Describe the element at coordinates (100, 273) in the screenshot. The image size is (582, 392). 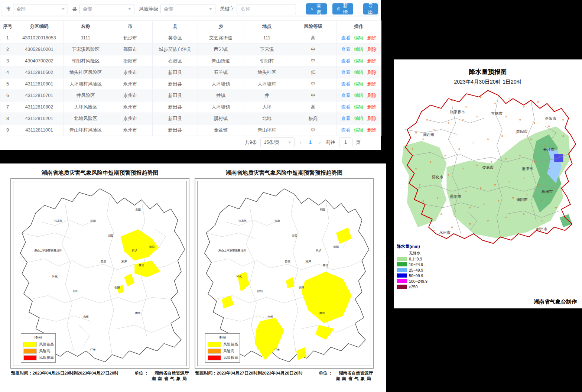
I see `trend-map-1-frame: 湘西土家族苗族自治州张家界常德岳阳益阳长沙浏阳怀化娄底湘潭株洲邵阳衡阳永州郴州江…` at that location.